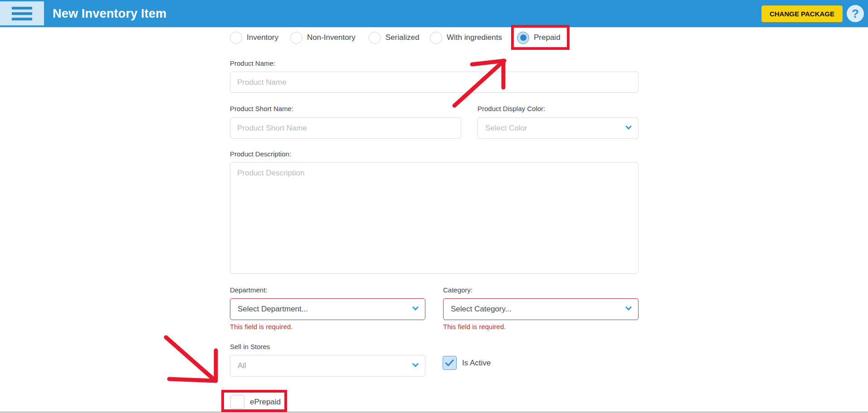 Image resolution: width=868 pixels, height=413 pixels. I want to click on change-package-button: CHANGE PACKAGE, so click(802, 14).